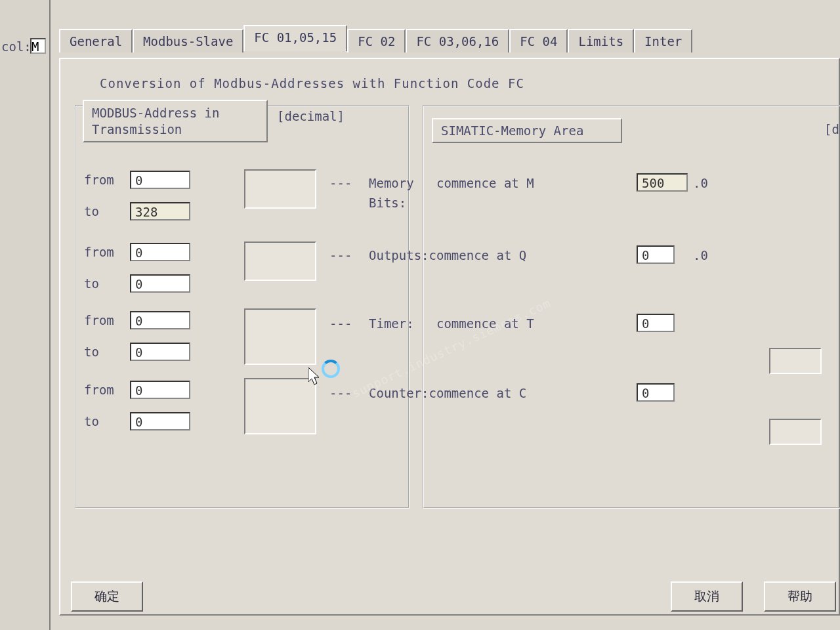  I want to click on row3-to: to 0, so click(137, 352).